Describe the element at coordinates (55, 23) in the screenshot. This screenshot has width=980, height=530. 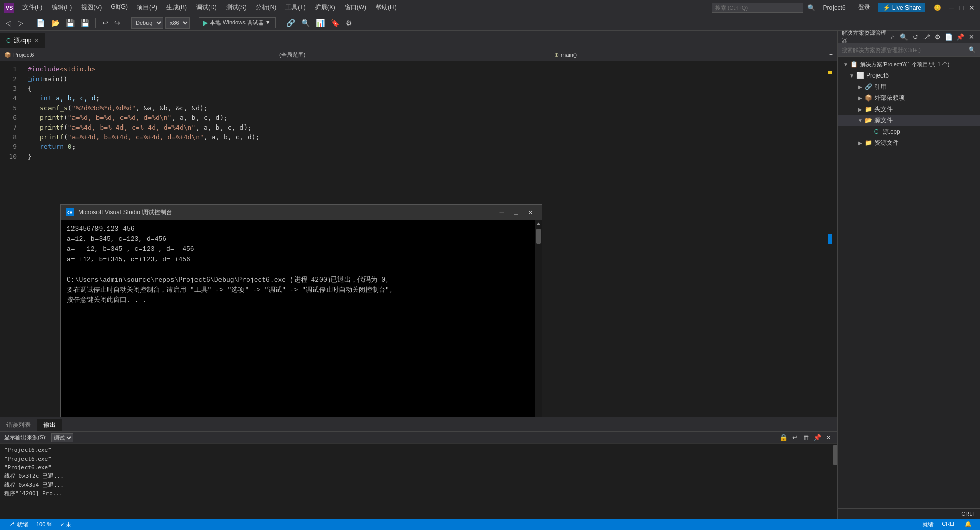
I see `open-button: 📂` at that location.